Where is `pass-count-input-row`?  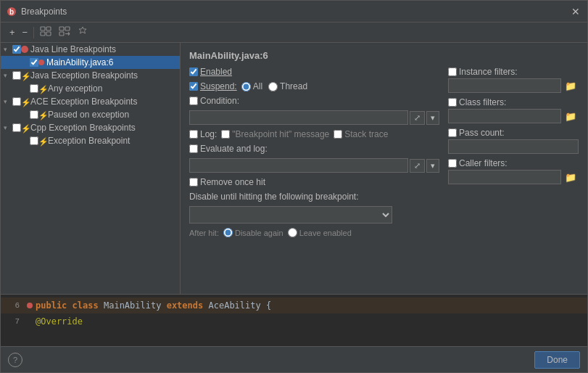
pass-count-input-row is located at coordinates (513, 147).